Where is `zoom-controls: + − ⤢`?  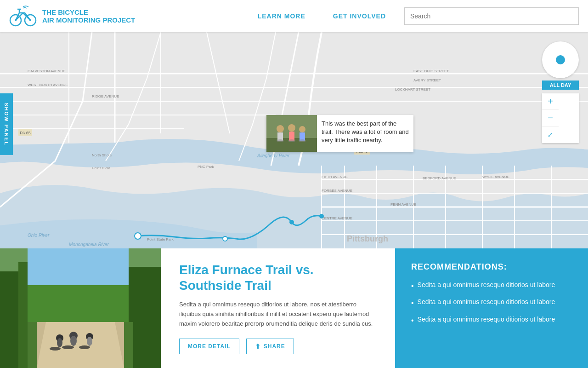 zoom-controls: + − ⤢ is located at coordinates (560, 118).